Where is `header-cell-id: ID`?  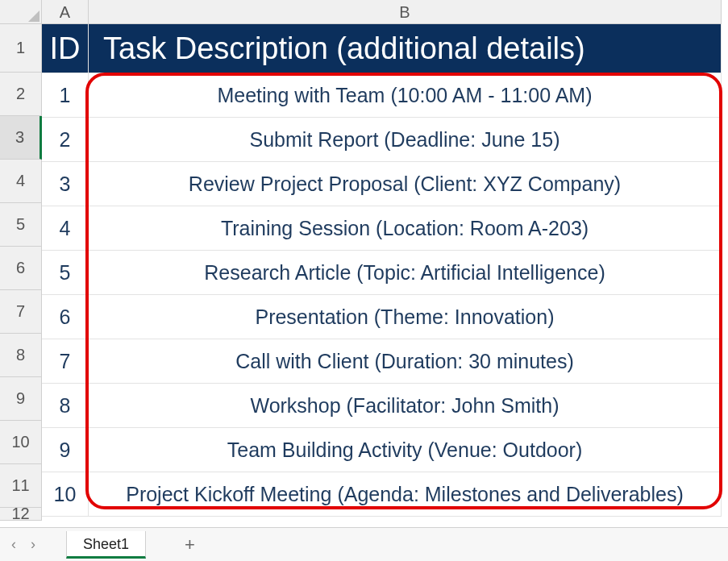 header-cell-id: ID is located at coordinates (65, 48).